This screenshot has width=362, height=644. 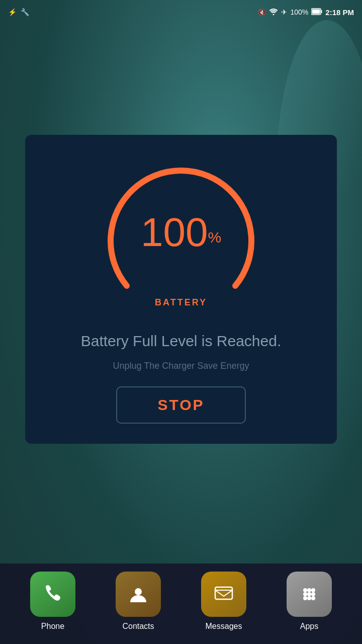 What do you see at coordinates (274, 12) in the screenshot?
I see `wifi-icon` at bounding box center [274, 12].